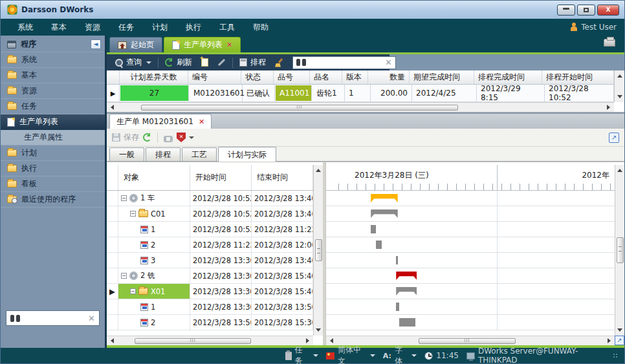  I want to click on menu-basic: 基本, so click(59, 27).